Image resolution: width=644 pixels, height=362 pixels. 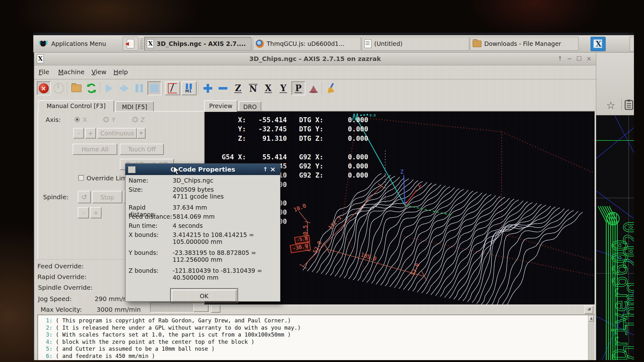 What do you see at coordinates (315, 90) in the screenshot?
I see `toolbar: ×` at bounding box center [315, 90].